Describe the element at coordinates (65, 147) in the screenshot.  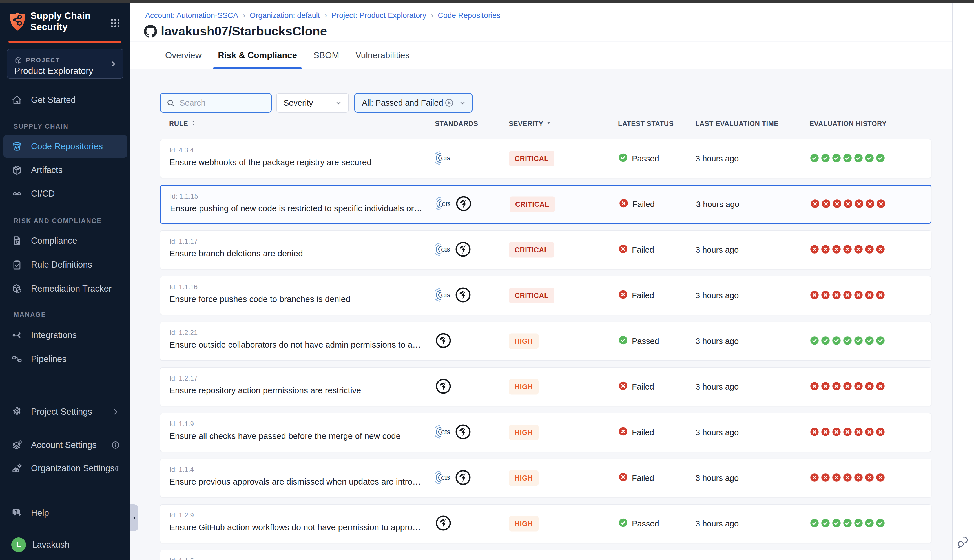
I see `sidebar-item-code-repositories: Code Repositories` at that location.